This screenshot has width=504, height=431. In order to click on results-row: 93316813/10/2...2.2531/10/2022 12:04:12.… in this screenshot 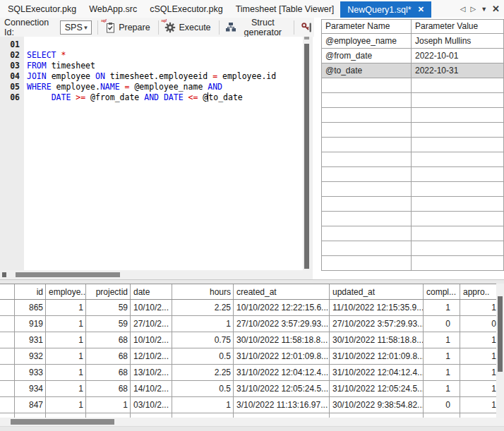, I will do `click(252, 372)`.